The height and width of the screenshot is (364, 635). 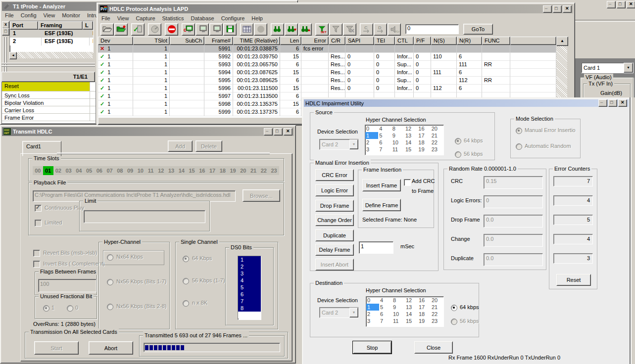 What do you see at coordinates (234, 18) in the screenshot?
I see `menu-item-configure: Configure` at bounding box center [234, 18].